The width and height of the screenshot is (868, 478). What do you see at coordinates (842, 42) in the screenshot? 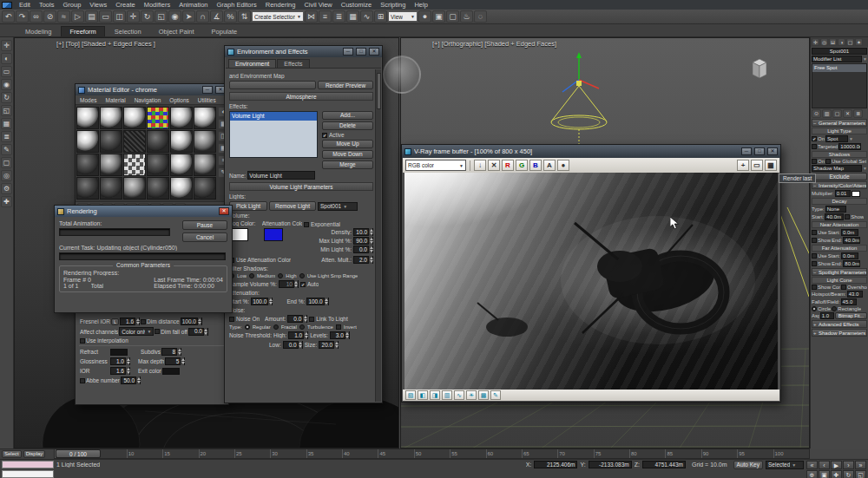
I see `motion-tab-icon: ◑` at bounding box center [842, 42].